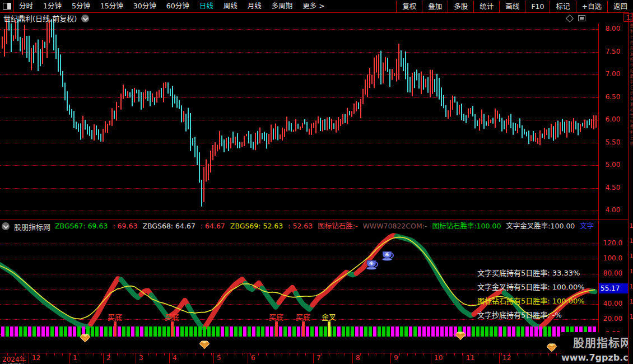  What do you see at coordinates (531, 300) in the screenshot?
I see `annotation-line: 图标钻石持有5日胜率: 100.00%` at bounding box center [531, 300].